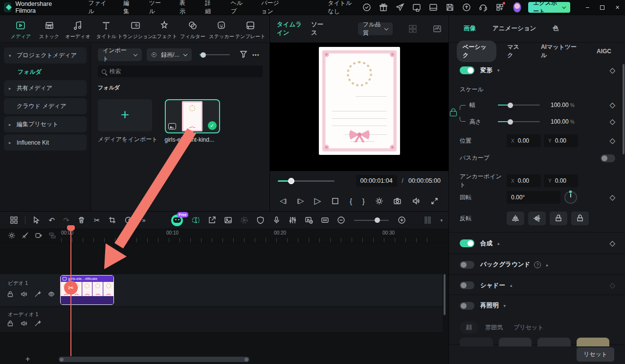 The width and height of the screenshot is (625, 364). Describe the element at coordinates (238, 8) in the screenshot. I see `menu-help: ヘルプ` at that location.